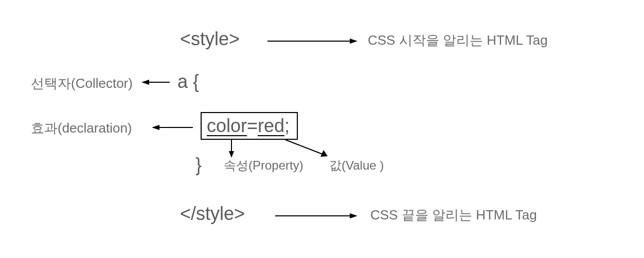 This screenshot has width=644, height=258. I want to click on arrow-style-close, so click(316, 216).